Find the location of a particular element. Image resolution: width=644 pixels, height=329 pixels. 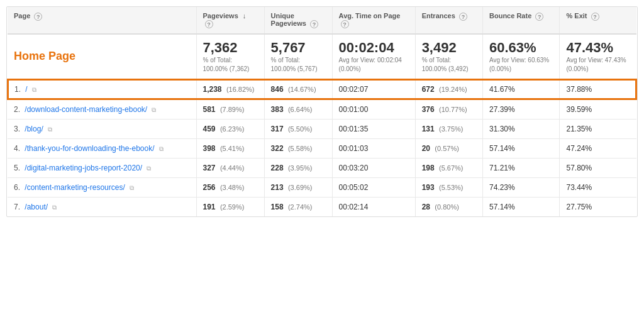

pageviews-cell: 581 (7.89%) is located at coordinates (230, 109).